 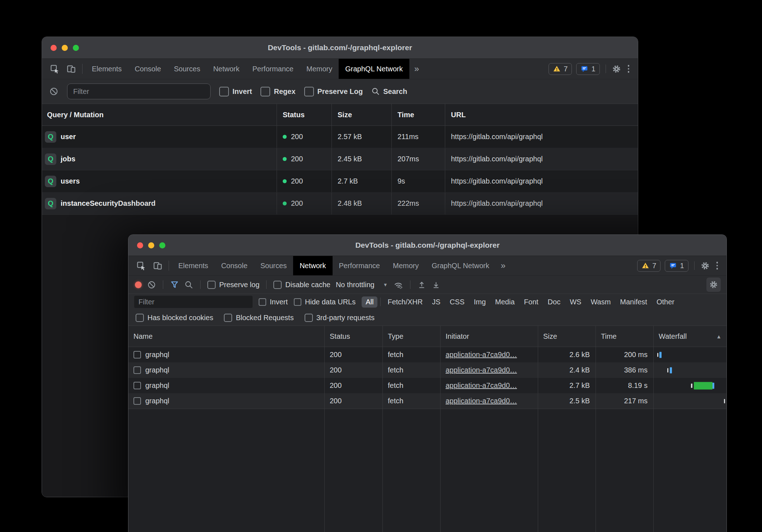 I want to click on record-button, so click(x=138, y=285).